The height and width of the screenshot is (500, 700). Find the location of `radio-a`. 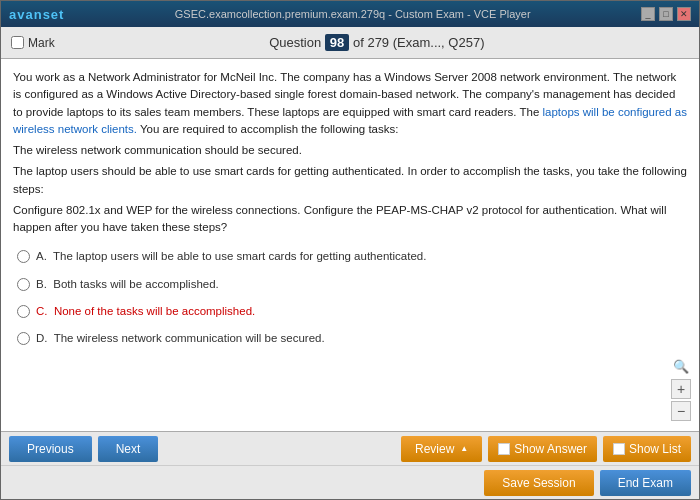

radio-a is located at coordinates (24, 256).